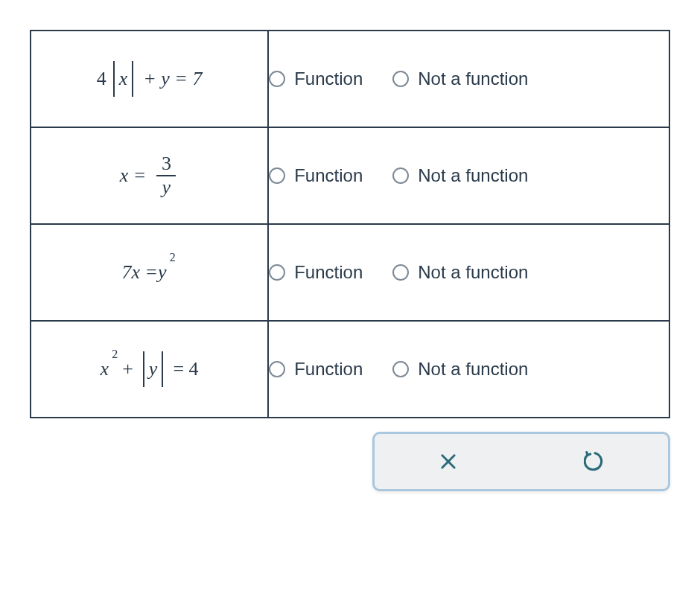  Describe the element at coordinates (149, 272) in the screenshot. I see `equation-cell: 7x = y 2` at that location.